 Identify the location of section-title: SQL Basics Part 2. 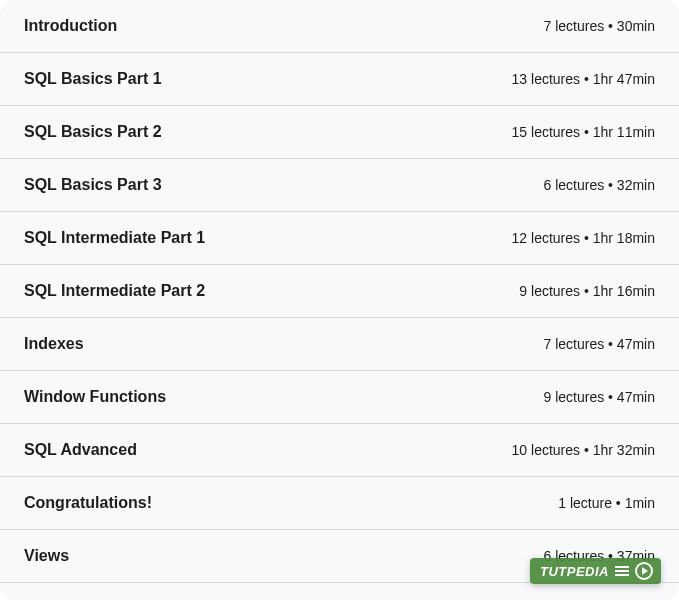
(93, 132).